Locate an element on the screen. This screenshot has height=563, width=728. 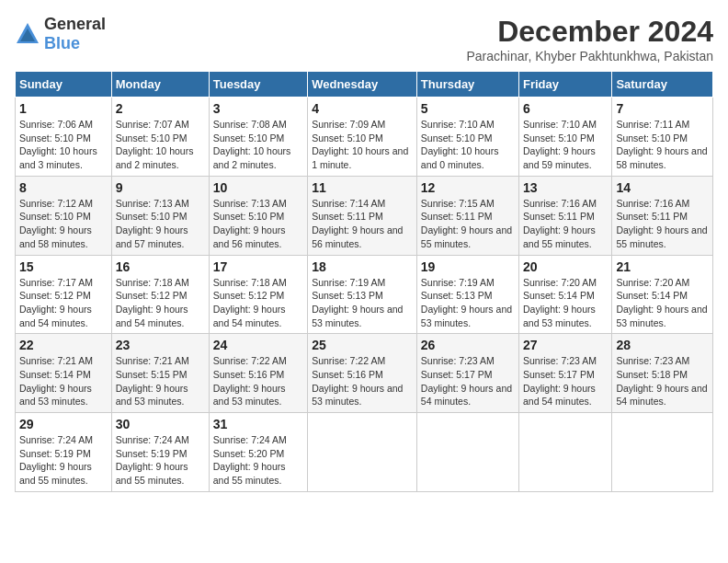
day-number: 14 is located at coordinates (662, 188).